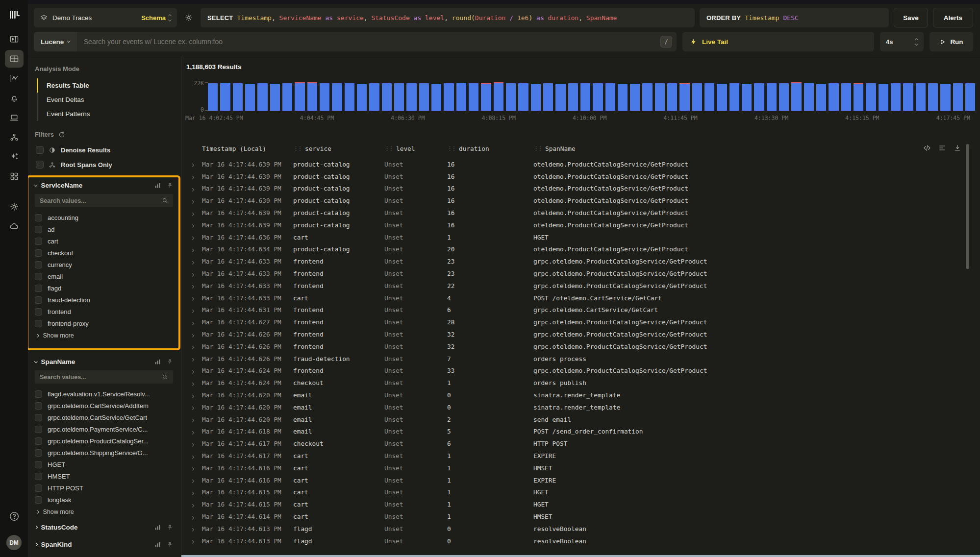 The height and width of the screenshot is (557, 980). I want to click on rail-services-icon, so click(14, 137).